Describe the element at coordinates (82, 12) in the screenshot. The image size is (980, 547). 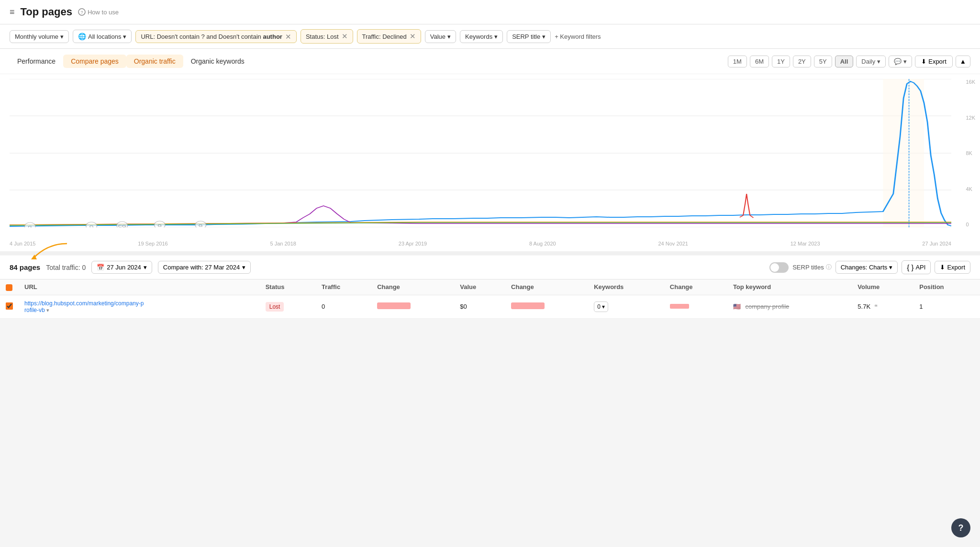
I see `help-circle-icon: ?` at that location.